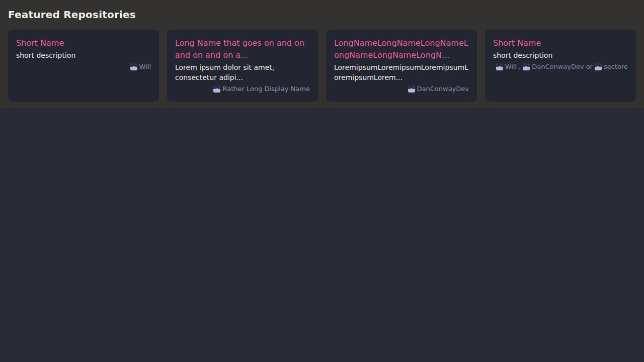 The width and height of the screenshot is (644, 362). What do you see at coordinates (560, 65) in the screenshot?
I see `repo-card: Short Name short description Will,DanCon…` at bounding box center [560, 65].